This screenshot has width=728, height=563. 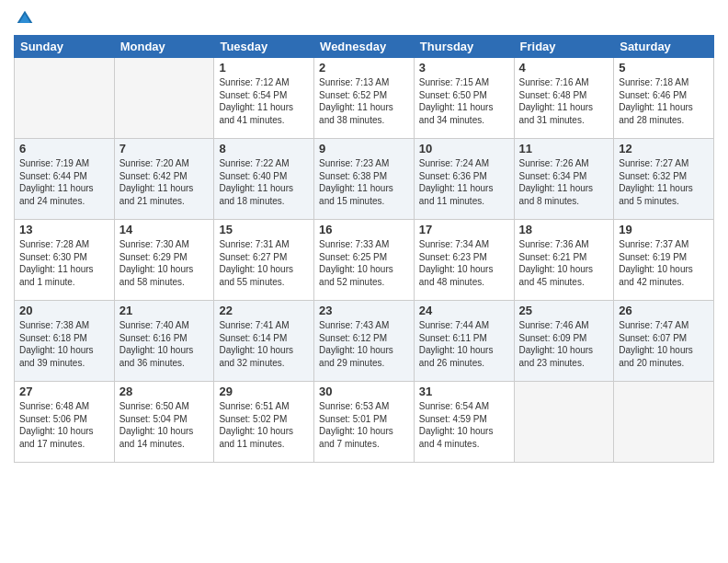 I want to click on day-number: 3, so click(x=464, y=68).